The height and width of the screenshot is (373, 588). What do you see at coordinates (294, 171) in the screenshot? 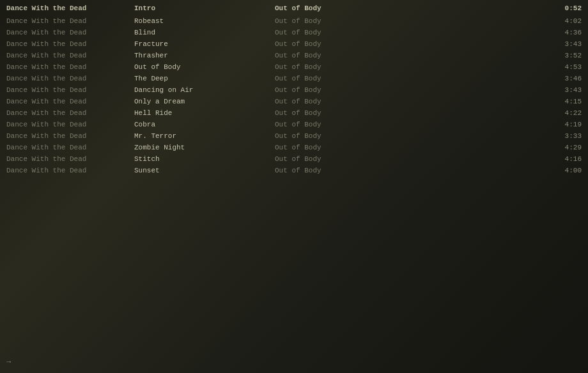
I see `table-row: Dance With the DeadSunsetOut of Body4:00` at bounding box center [294, 171].